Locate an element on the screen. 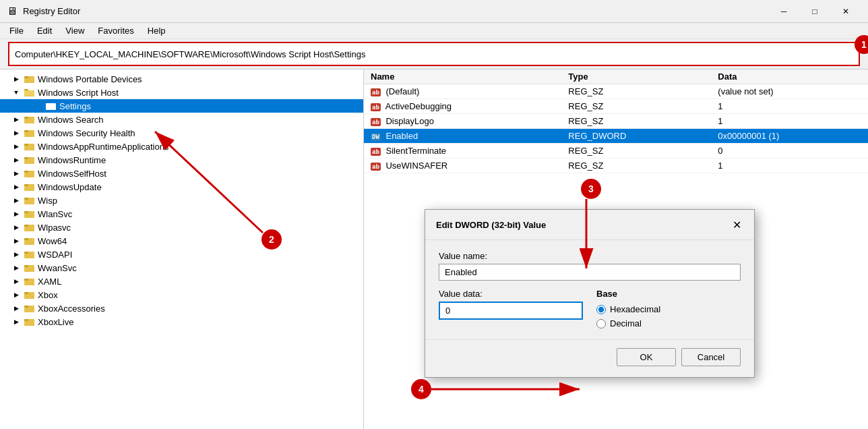 The width and height of the screenshot is (868, 429). cancel-button: Cancel is located at coordinates (711, 358).